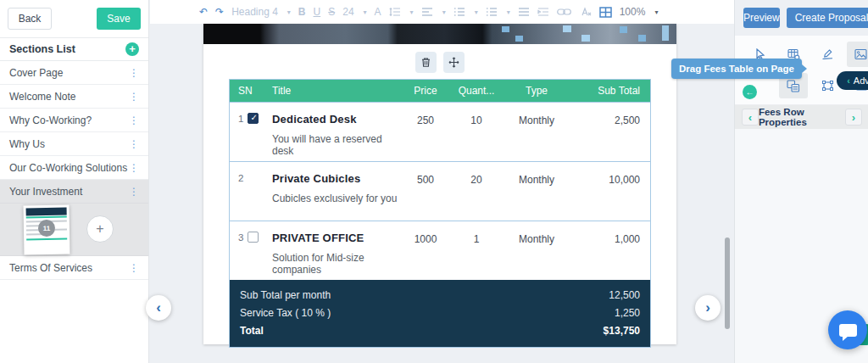 The height and width of the screenshot is (363, 868). Describe the element at coordinates (241, 119) in the screenshot. I see `row-number: 1` at that location.